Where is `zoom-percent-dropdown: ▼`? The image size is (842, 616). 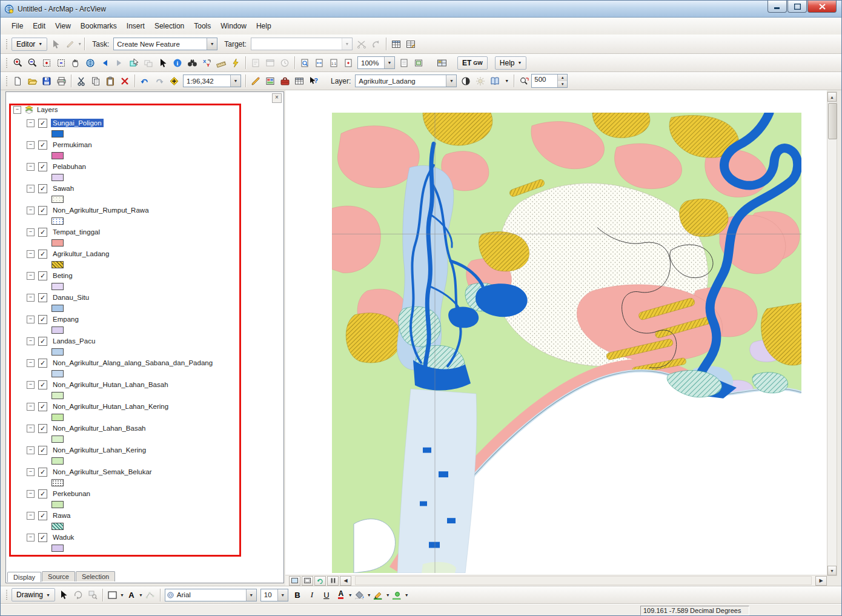
zoom-percent-dropdown: ▼ is located at coordinates (389, 63).